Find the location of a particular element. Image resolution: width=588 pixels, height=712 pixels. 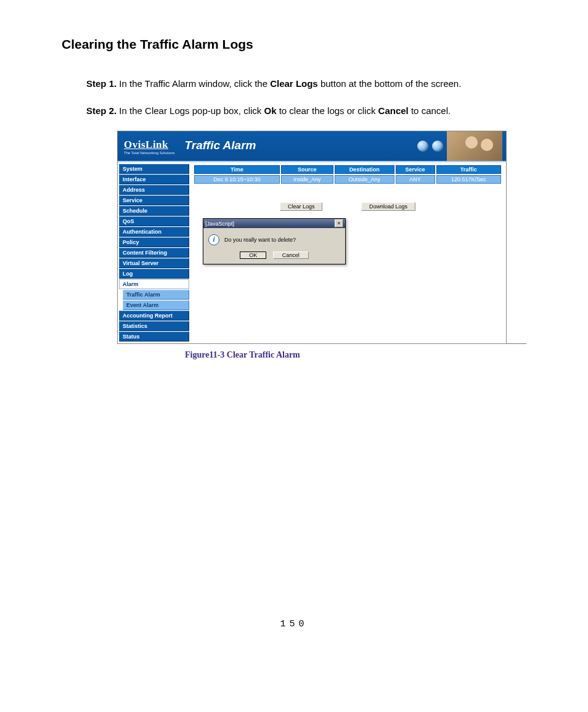

nav-system: System is located at coordinates (154, 169).